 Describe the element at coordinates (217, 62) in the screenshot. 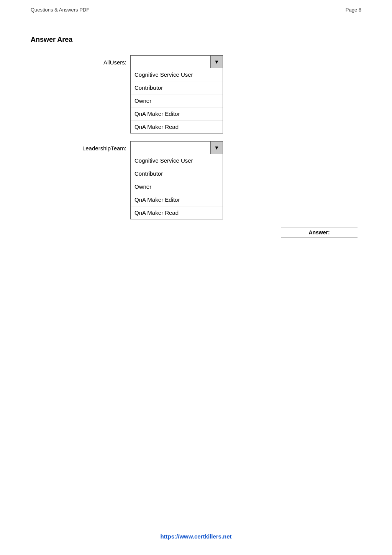

I see `allusers-dropdown-arrow: ▼` at that location.